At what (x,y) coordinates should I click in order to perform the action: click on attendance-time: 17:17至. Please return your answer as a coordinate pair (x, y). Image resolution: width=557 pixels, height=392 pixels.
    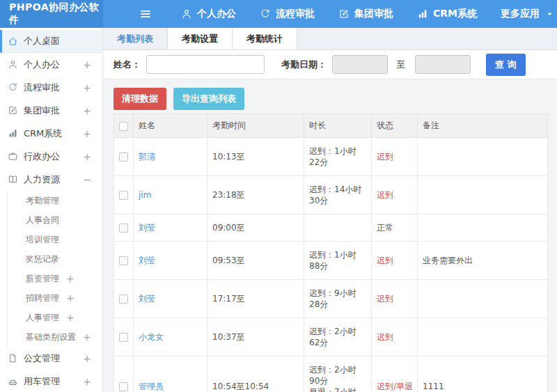
    Looking at the image, I should click on (256, 299).